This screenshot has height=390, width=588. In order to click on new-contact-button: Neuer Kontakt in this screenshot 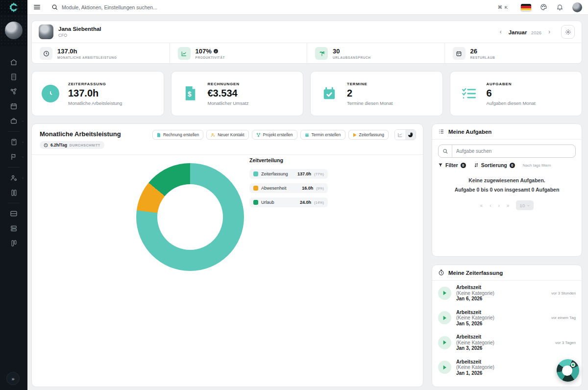, I will do `click(227, 135)`.